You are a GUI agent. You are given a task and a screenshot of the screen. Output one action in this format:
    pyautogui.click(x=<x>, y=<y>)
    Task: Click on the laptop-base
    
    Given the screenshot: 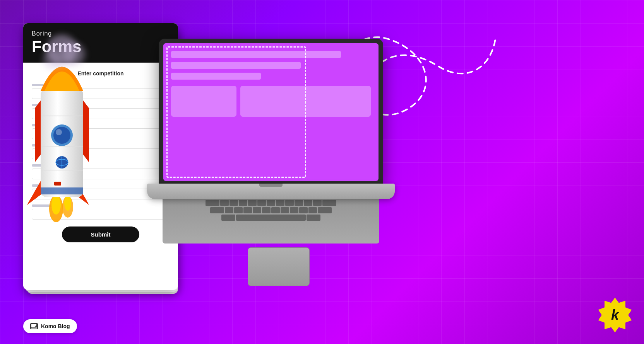 What is the action you would take?
    pyautogui.click(x=271, y=191)
    